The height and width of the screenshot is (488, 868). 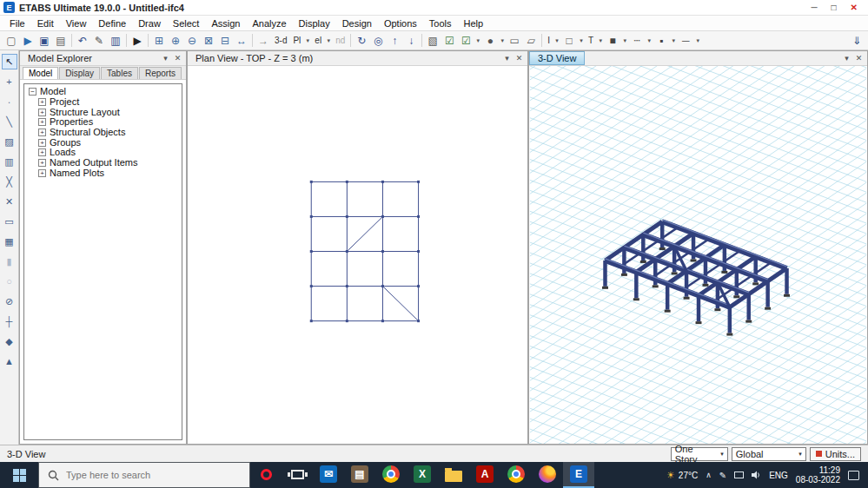 I want to click on draw-floor-icon: ▭, so click(x=10, y=221).